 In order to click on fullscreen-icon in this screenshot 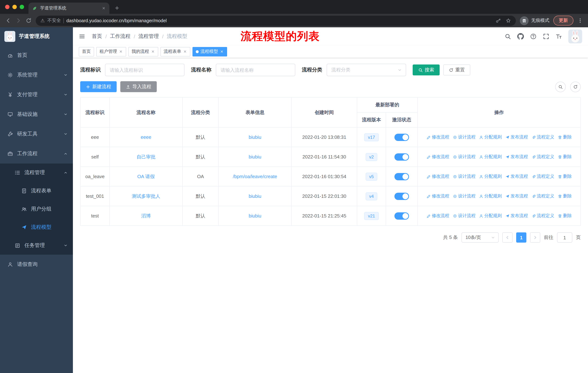, I will do `click(546, 37)`.